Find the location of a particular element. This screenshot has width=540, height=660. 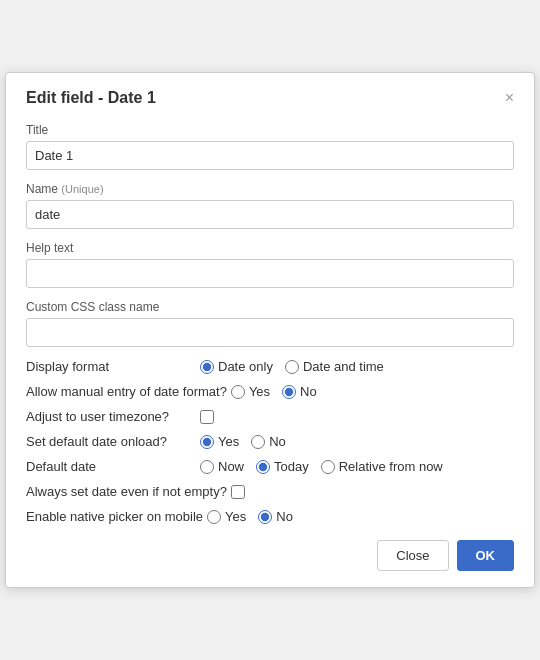

manual-entry-yes: Yes is located at coordinates (250, 392).